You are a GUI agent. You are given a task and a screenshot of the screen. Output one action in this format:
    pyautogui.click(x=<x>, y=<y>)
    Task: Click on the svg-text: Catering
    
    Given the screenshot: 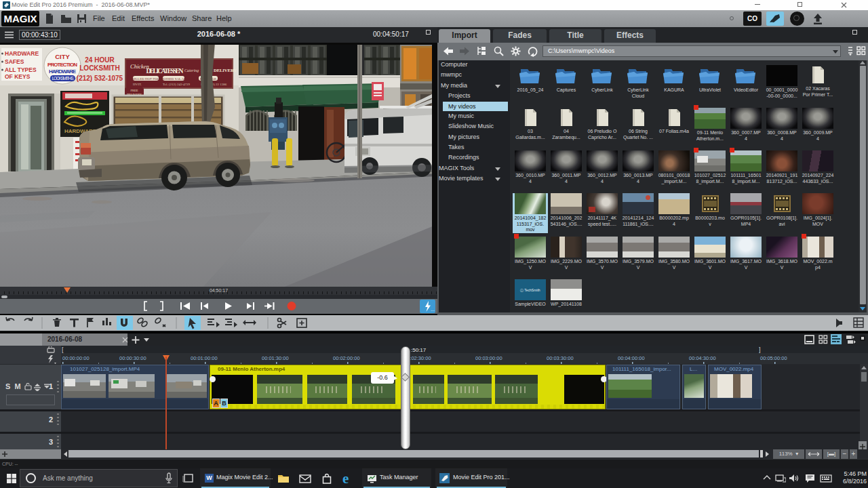 What is the action you would take?
    pyautogui.click(x=191, y=70)
    